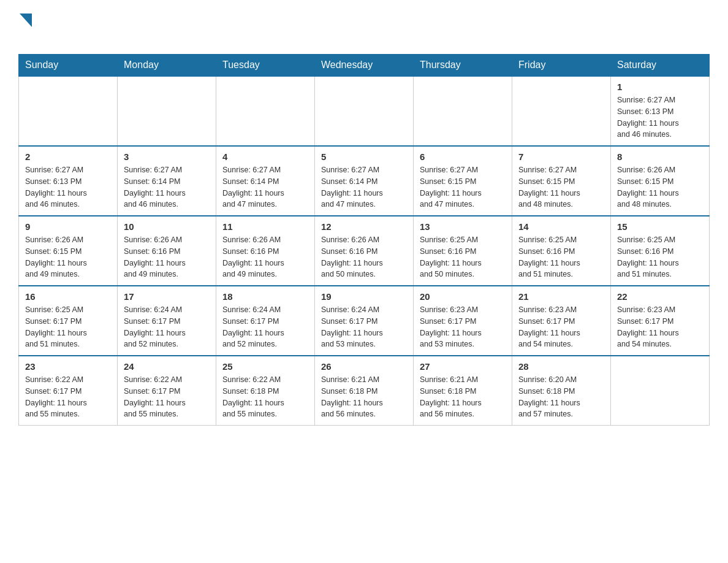 The image size is (728, 563). Describe the element at coordinates (68, 297) in the screenshot. I see `day-number: 16` at that location.